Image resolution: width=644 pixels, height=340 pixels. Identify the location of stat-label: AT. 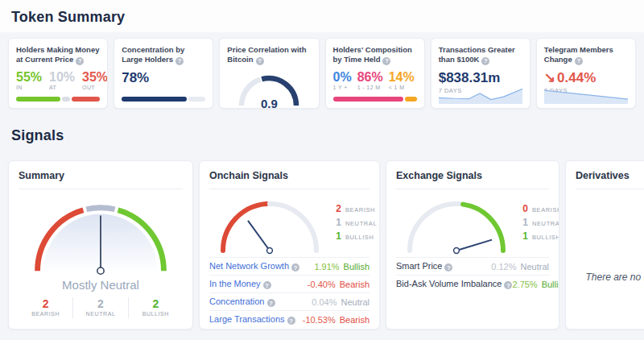
(62, 87).